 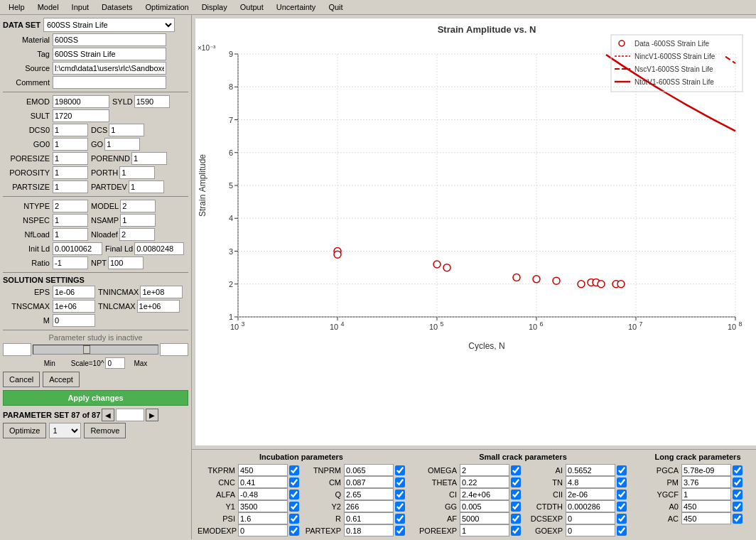 I want to click on nloadef-input, so click(x=137, y=234).